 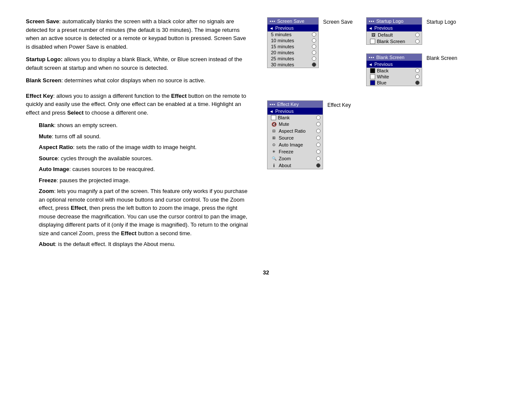 I want to click on indent-list: Blank: shows an empty screen. Mute: turn…, so click(x=138, y=185).